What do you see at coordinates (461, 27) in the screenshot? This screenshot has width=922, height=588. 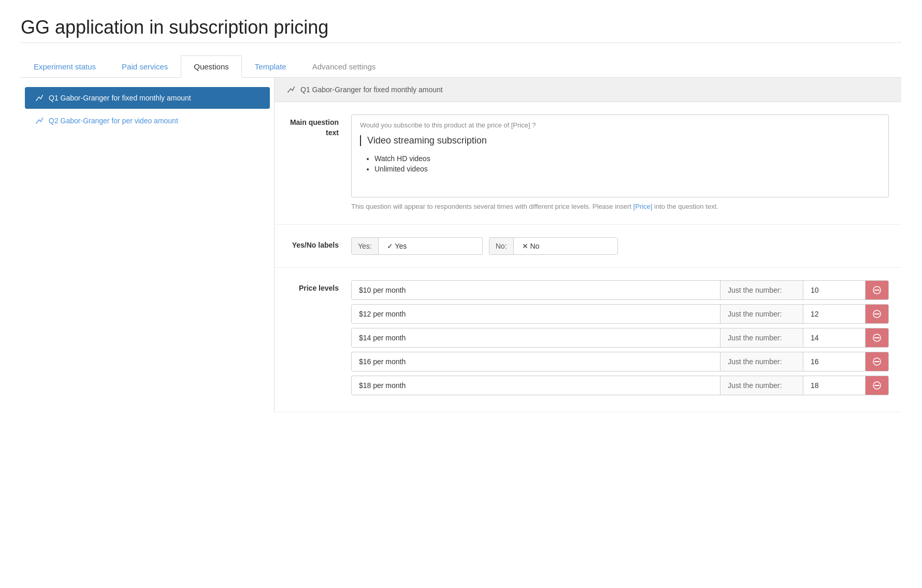 I see `page-title: GG application in subscription pricing` at bounding box center [461, 27].